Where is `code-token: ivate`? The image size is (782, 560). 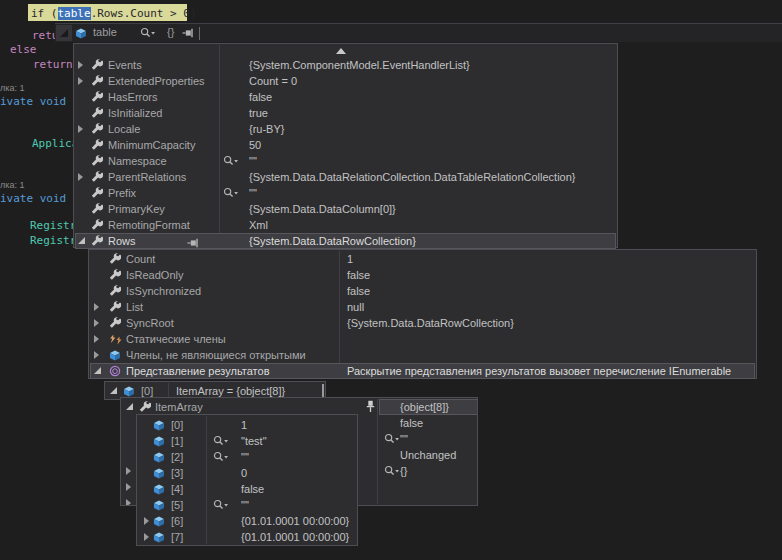
code-token: ivate is located at coordinates (20, 102).